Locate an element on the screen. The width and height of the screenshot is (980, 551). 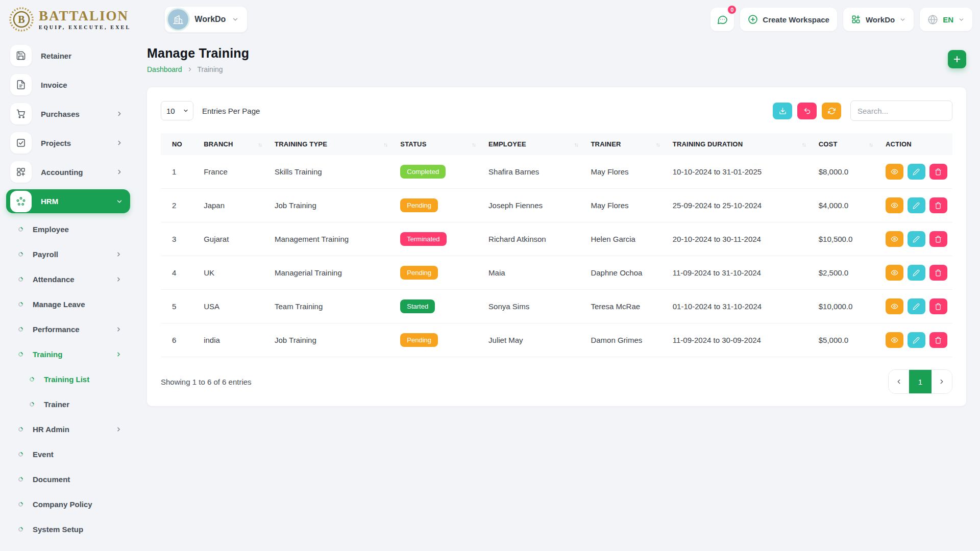
table-row: 2 Japan Job Training Pending Joseph Fien… is located at coordinates (556, 206).